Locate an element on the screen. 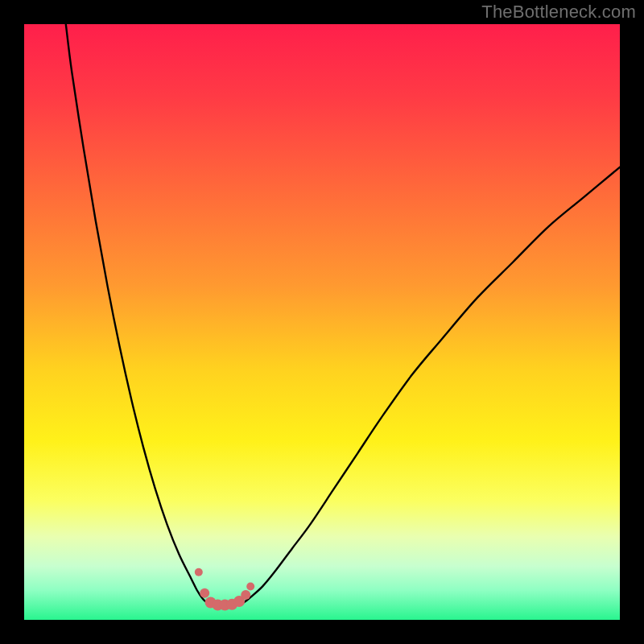 This screenshot has height=644, width=644. watermark-label: TheBottleneck.com is located at coordinates (559, 12).